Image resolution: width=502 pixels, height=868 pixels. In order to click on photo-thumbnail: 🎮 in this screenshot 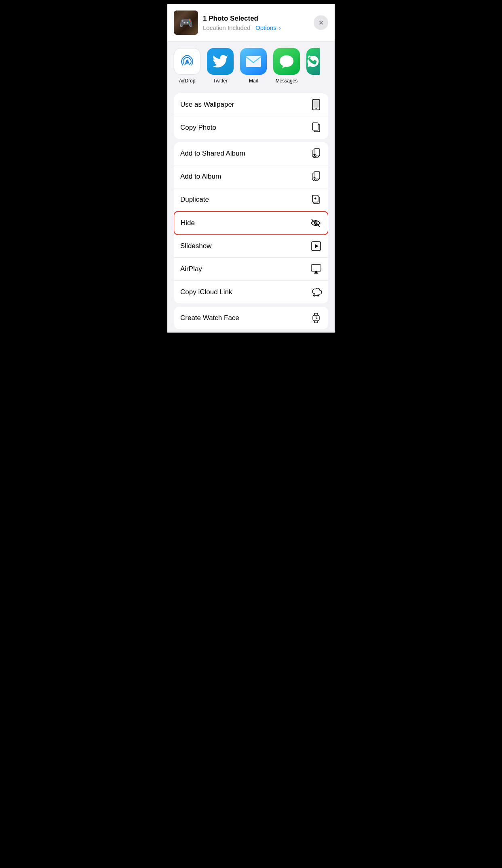, I will do `click(186, 23)`.